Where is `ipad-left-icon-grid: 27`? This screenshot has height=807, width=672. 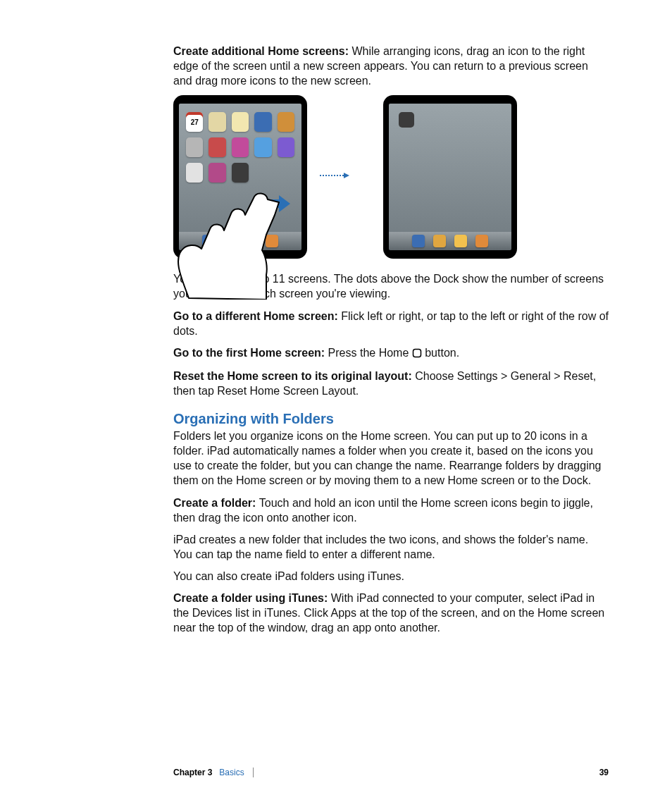 ipad-left-icon-grid: 27 is located at coordinates (240, 147).